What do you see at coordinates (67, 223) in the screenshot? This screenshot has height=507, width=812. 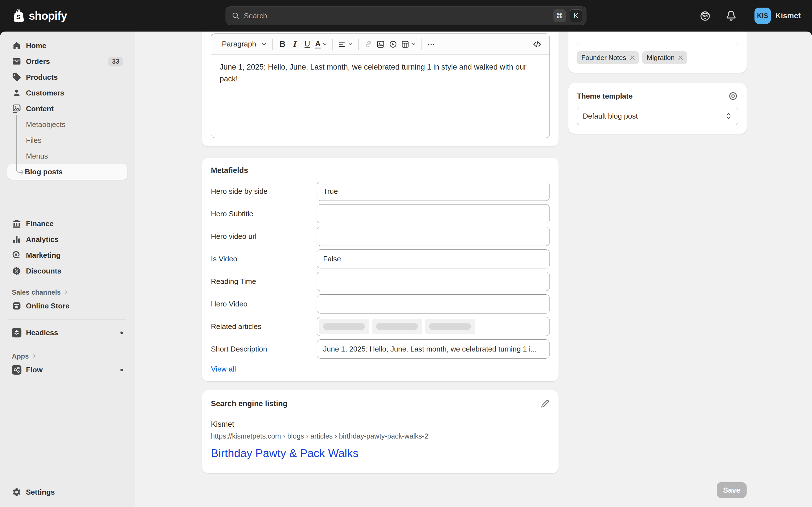 I see `sidebar-item-finance: Finance` at bounding box center [67, 223].